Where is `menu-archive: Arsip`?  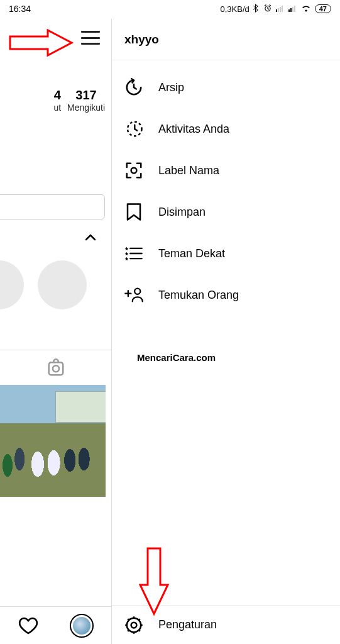 menu-archive: Arsip is located at coordinates (231, 87).